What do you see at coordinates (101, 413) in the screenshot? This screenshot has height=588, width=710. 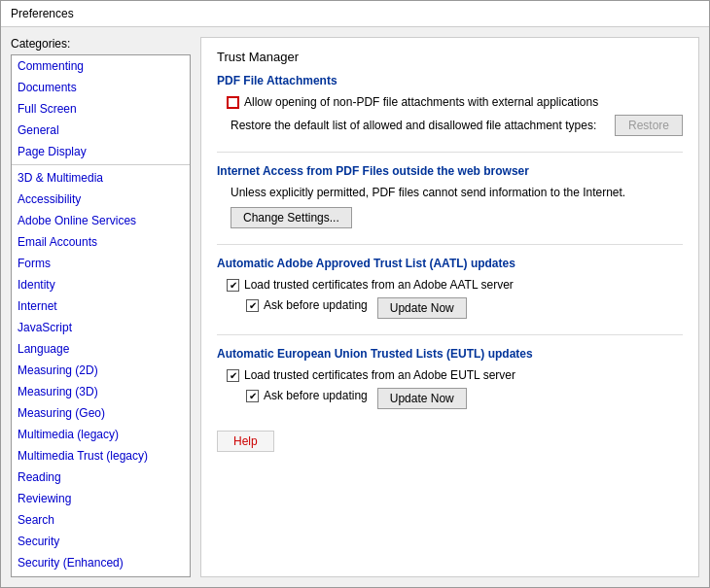 I see `category-item-measuring-geo: Measuring (Geo)` at bounding box center [101, 413].